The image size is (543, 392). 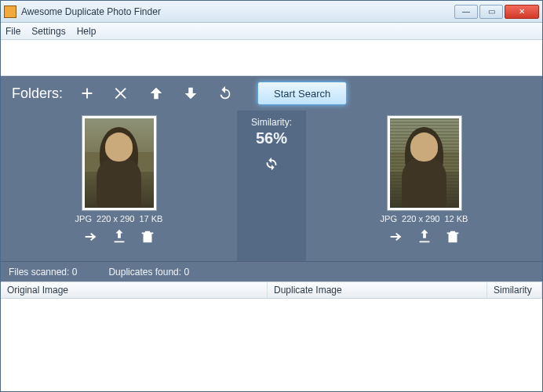 I want to click on left-move-button, so click(x=119, y=237).